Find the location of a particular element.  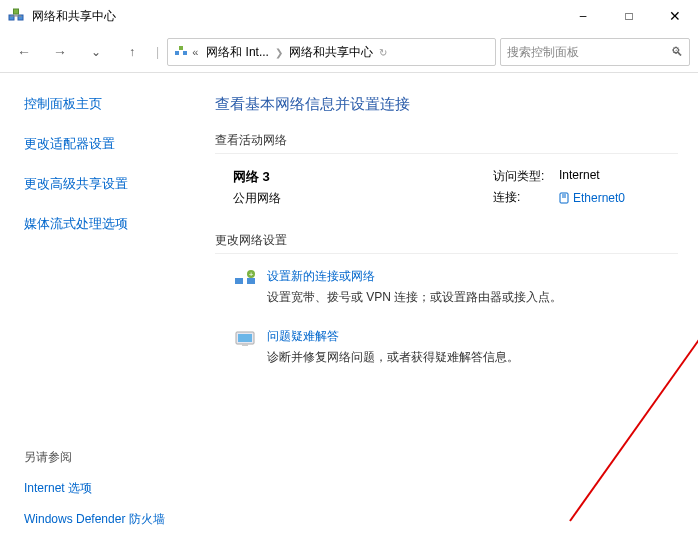

page-heading: 查看基本网络信息并设置连接 is located at coordinates (446, 104).